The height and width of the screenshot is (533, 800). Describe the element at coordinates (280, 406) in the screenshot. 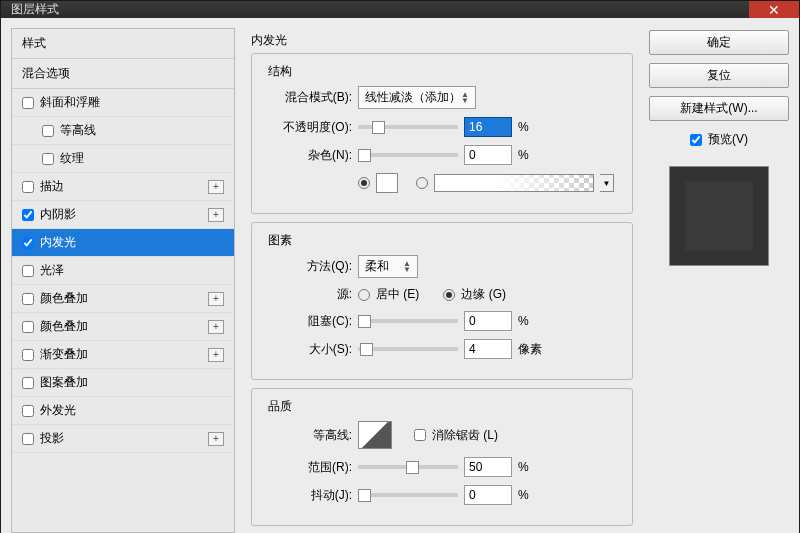

I see `quality-legend: 品质` at that location.